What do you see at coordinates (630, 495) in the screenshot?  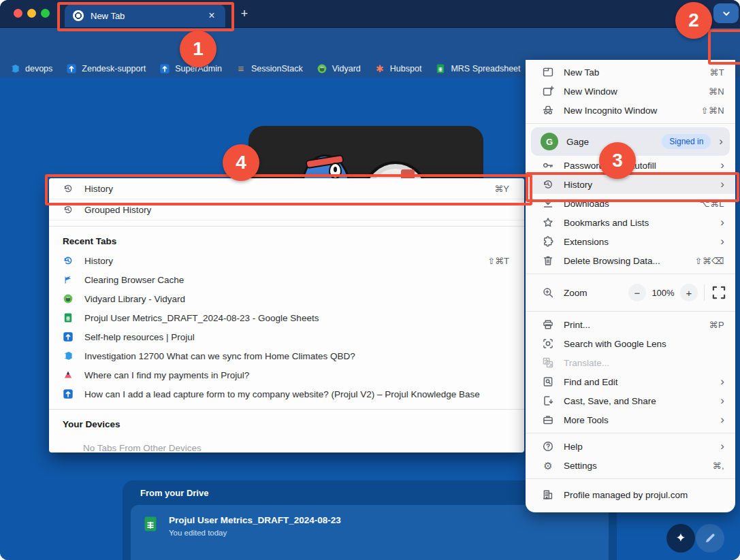 I see `menu-item-profile-managed-by-projul-com: Profile managed by projul.com` at bounding box center [630, 495].